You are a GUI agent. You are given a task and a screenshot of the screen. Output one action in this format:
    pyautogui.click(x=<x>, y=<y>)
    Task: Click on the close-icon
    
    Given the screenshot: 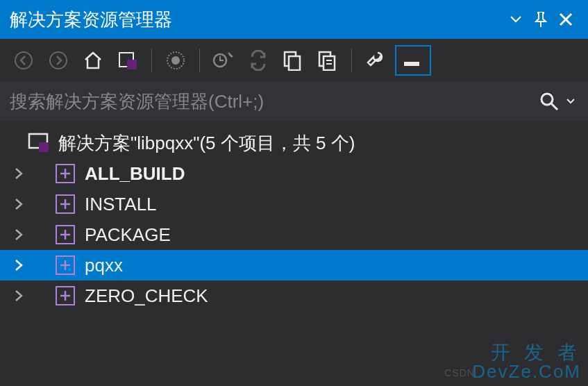 What is the action you would take?
    pyautogui.click(x=566, y=19)
    